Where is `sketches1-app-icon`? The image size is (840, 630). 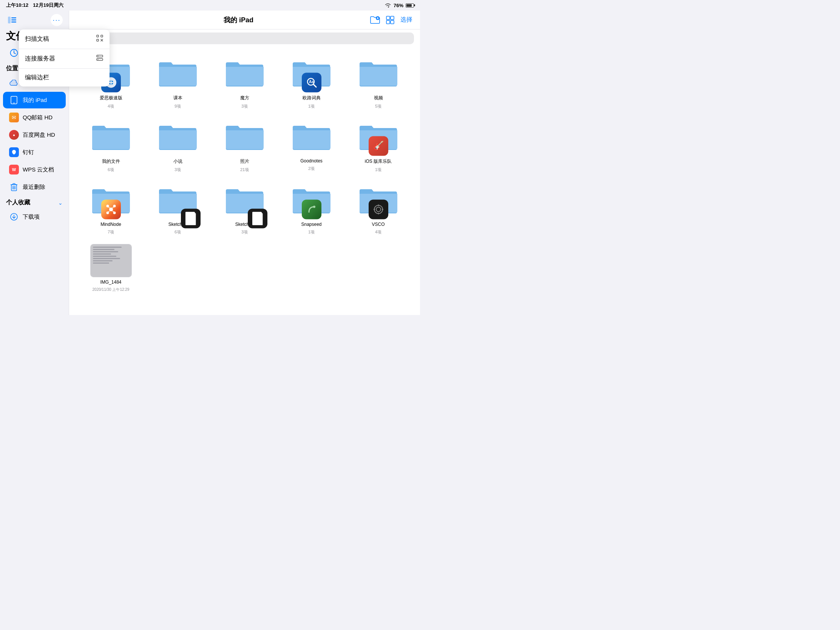
sketches1-app-icon is located at coordinates (191, 218).